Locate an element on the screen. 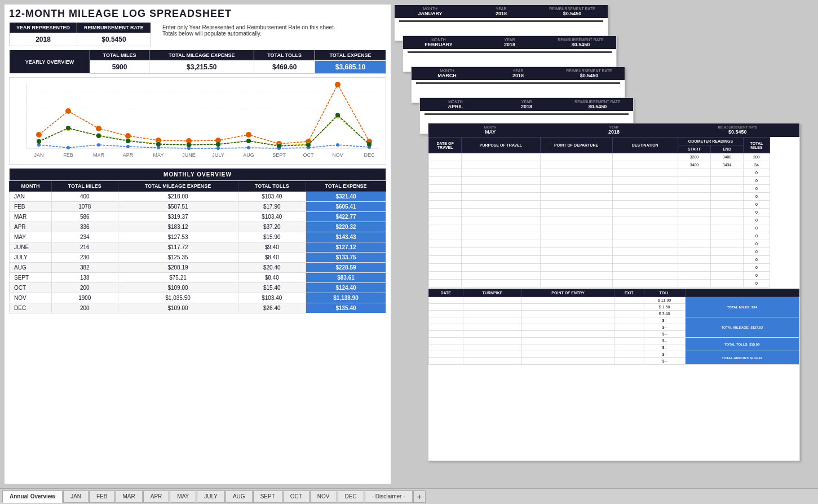 The width and height of the screenshot is (818, 504). chart-area: JAN FEB MAR APR MAY JUNE JULY AUG SEPT O… is located at coordinates (197, 121).